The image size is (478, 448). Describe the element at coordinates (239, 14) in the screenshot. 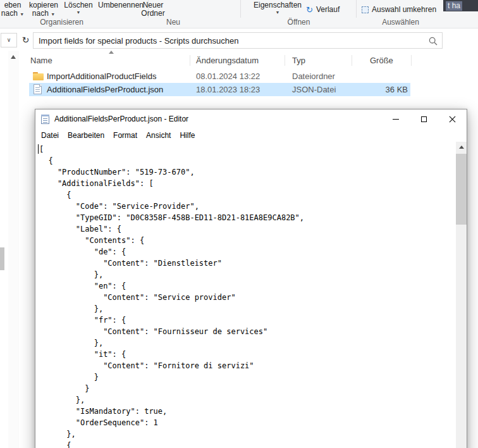

I see `explorer-ribbon: eben nach ▼ kopieren nach ▼ Löschen ▼ Um…` at that location.